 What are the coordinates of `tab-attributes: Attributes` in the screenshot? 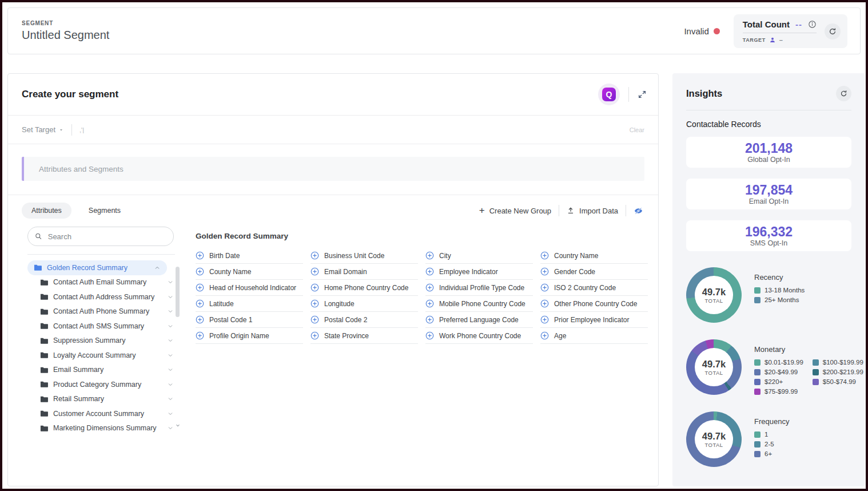 It's located at (47, 211).